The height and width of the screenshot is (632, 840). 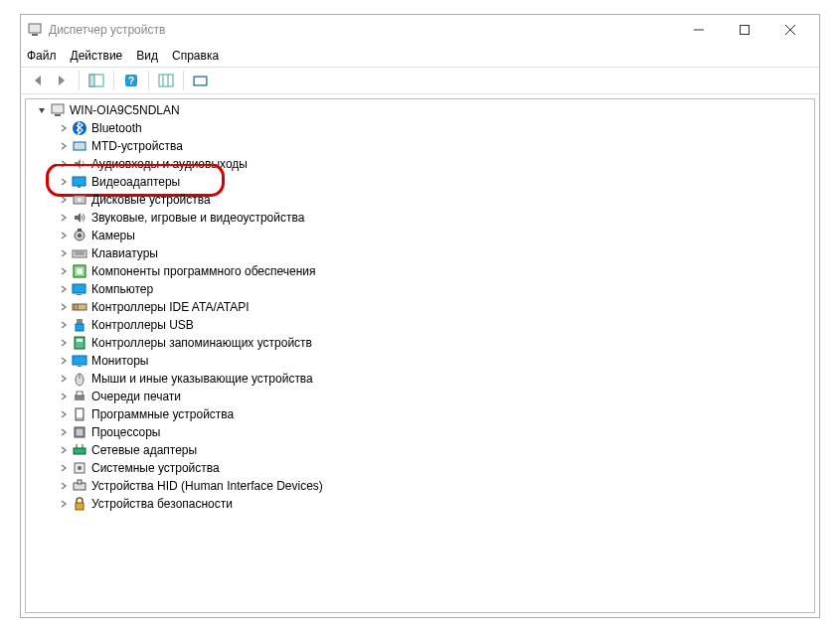 I want to click on tree-node-disk: Дисковые устройства, so click(x=420, y=200).